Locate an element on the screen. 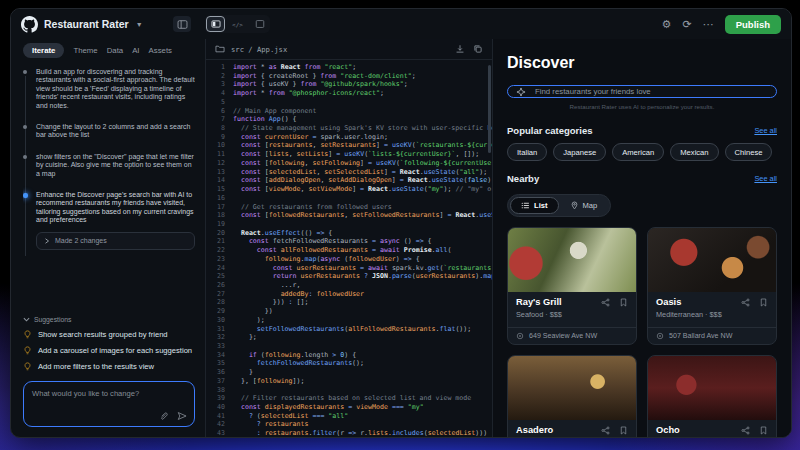 The height and width of the screenshot is (450, 800). code-line: 5 is located at coordinates (349, 102).